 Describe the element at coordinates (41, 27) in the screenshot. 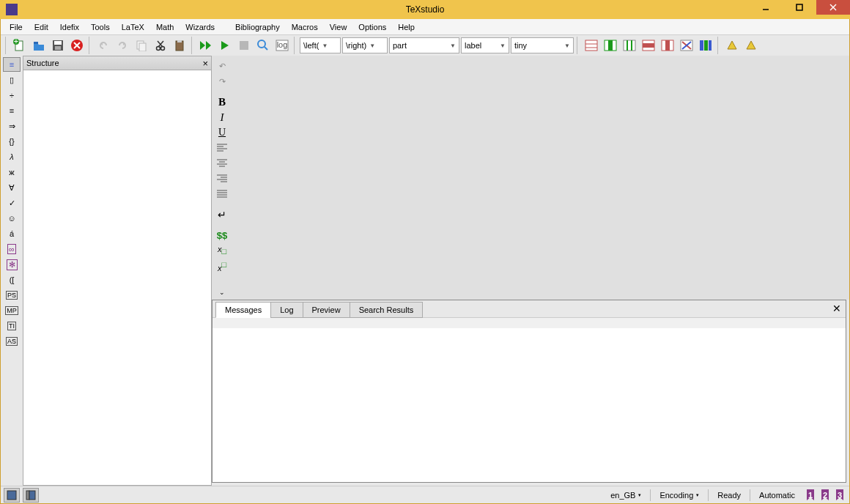

I see `menu-edit: Edit` at that location.